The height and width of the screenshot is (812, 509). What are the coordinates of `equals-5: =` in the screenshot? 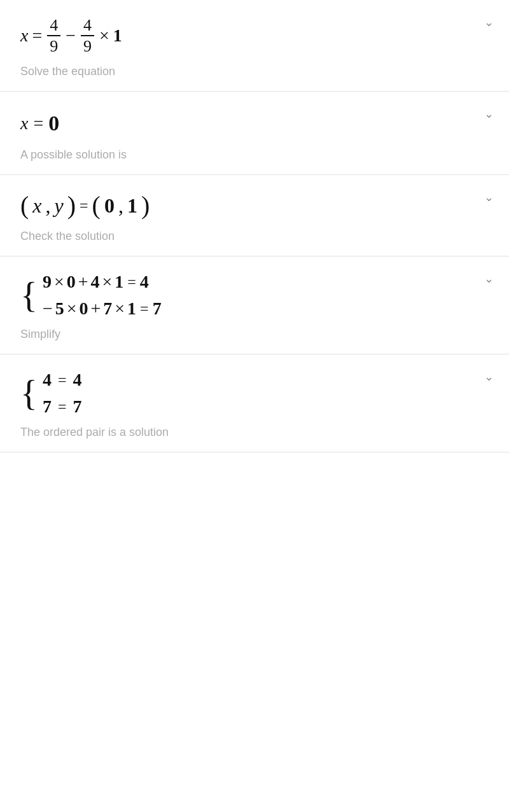 It's located at (62, 381).